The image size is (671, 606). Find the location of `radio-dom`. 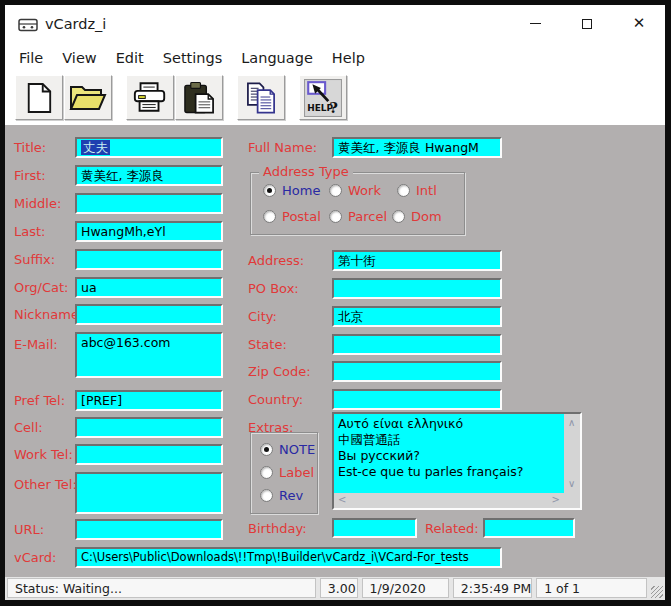

radio-dom is located at coordinates (398, 216).